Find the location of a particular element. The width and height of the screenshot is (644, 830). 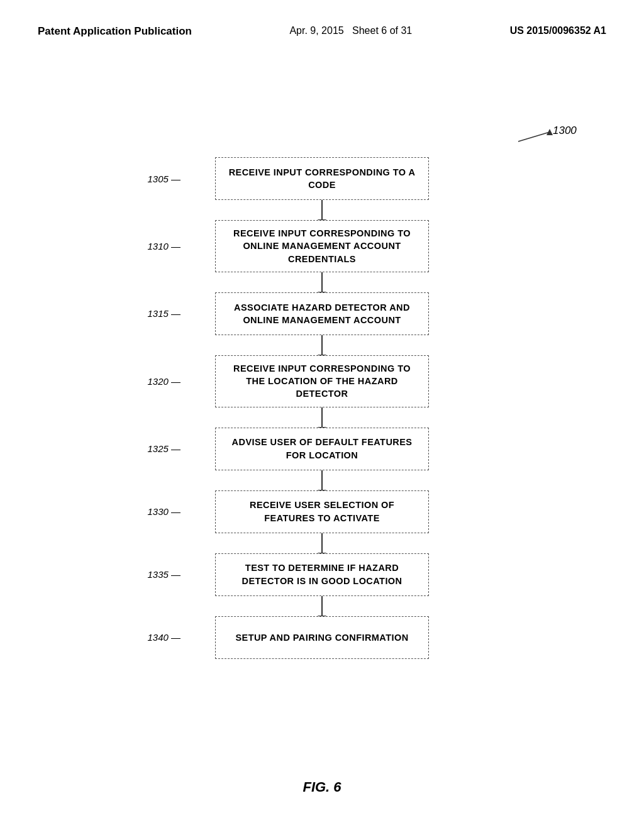

step-1325: 1325 — ADVISE USER OF DEFAULT FEATURES F… is located at coordinates (322, 449).